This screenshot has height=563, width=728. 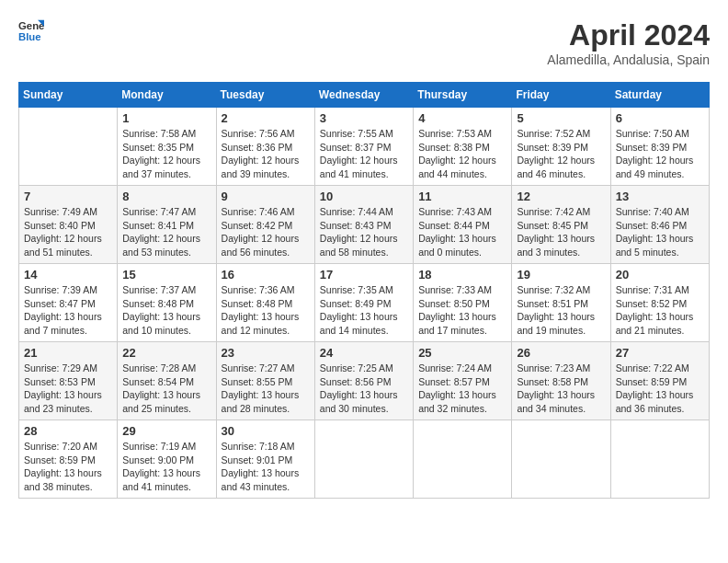 I want to click on day-info: Sunrise: 7:35 AM Sunset: 8:49 PM Dayligh…, so click(x=364, y=311).